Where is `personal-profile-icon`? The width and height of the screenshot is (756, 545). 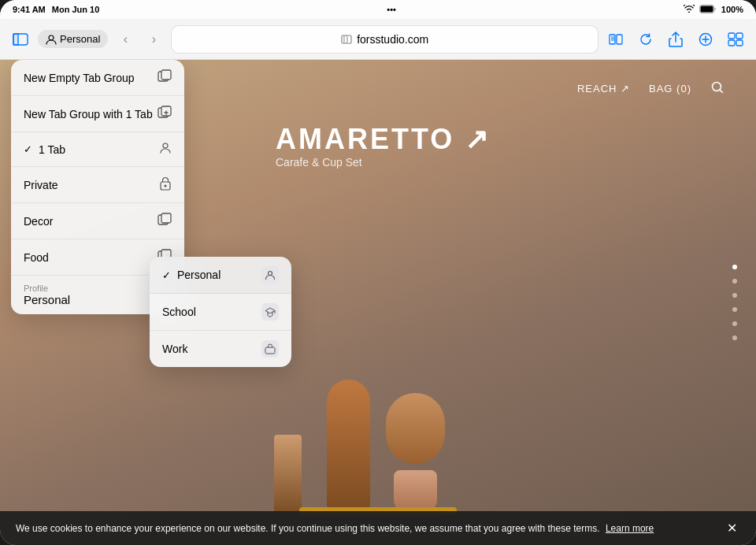
personal-profile-icon is located at coordinates (270, 275).